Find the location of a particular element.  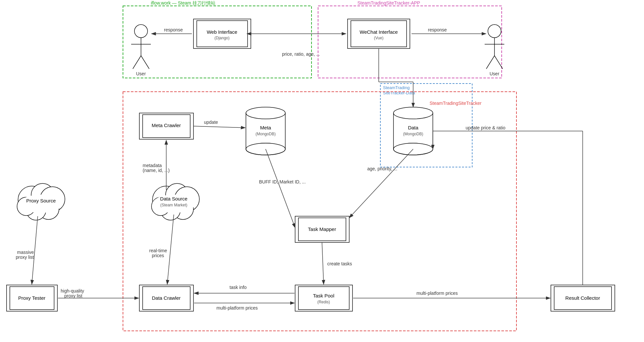

user-left-label: User is located at coordinates (141, 74).